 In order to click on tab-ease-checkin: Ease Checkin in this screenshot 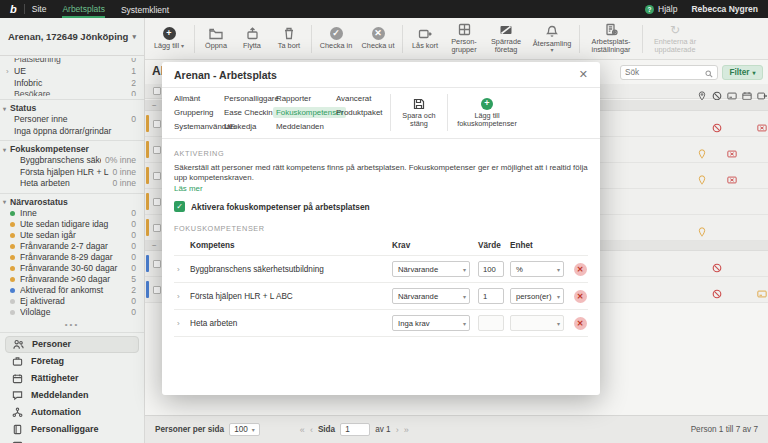, I will do `click(248, 112)`.